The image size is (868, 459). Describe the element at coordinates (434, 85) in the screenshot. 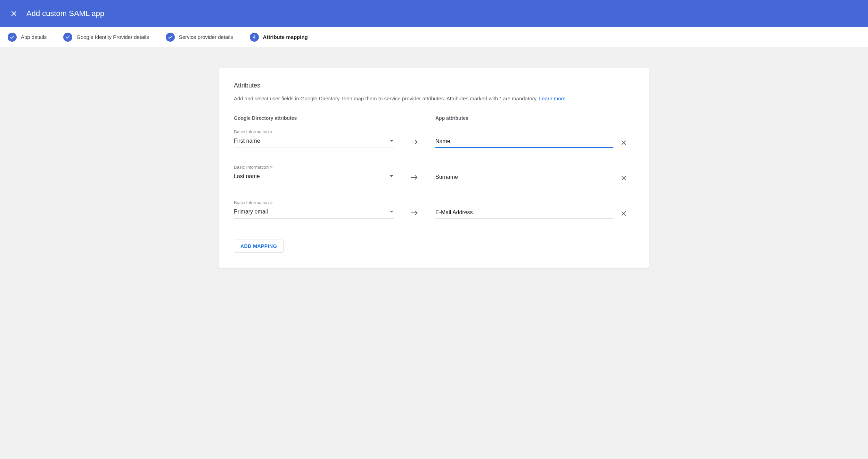

I see `card-title: Attributes` at that location.